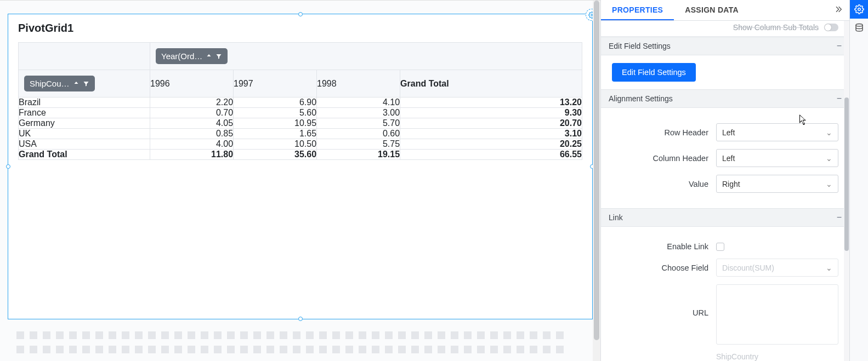 The width and height of the screenshot is (868, 361). What do you see at coordinates (192, 84) in the screenshot?
I see `column-header: 1996` at bounding box center [192, 84].